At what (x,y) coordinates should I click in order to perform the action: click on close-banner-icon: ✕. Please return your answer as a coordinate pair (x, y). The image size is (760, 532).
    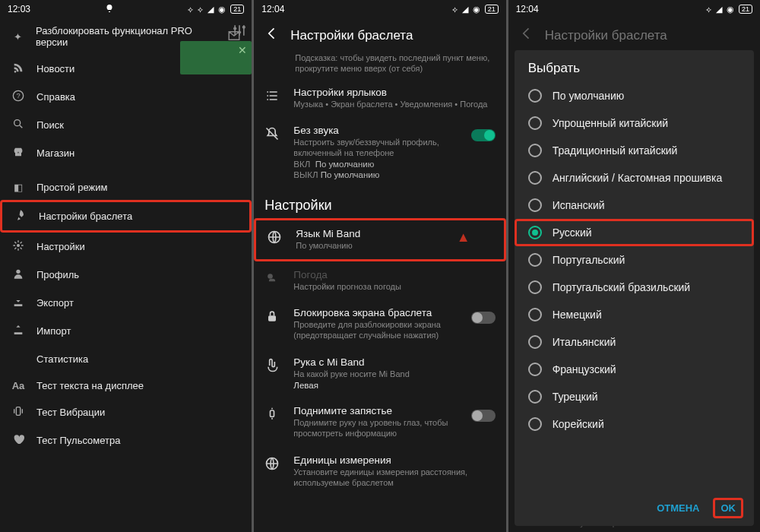
    Looking at the image, I should click on (242, 50).